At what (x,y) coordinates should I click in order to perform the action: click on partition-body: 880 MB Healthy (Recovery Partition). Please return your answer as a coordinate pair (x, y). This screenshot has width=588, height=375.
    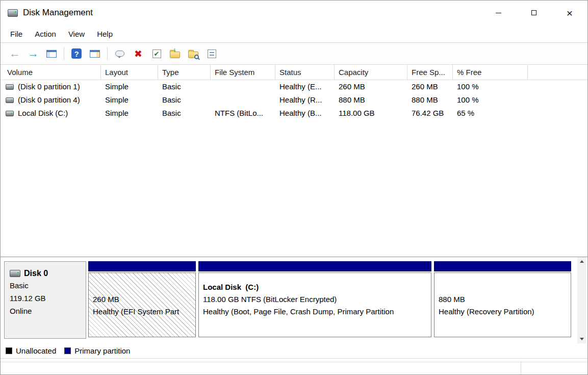
    Looking at the image, I should click on (503, 305).